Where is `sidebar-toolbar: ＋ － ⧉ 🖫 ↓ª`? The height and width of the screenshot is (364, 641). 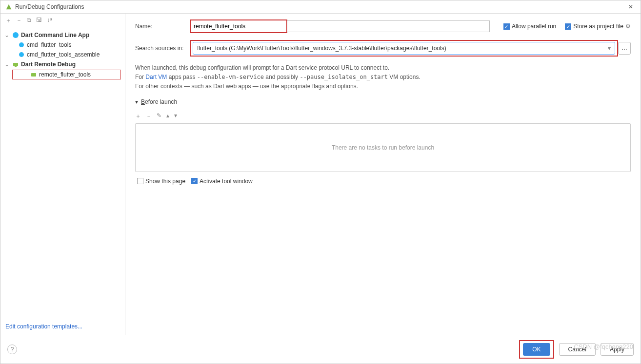
sidebar-toolbar: ＋ － ⧉ 🖫 ↓ª is located at coordinates (62, 21).